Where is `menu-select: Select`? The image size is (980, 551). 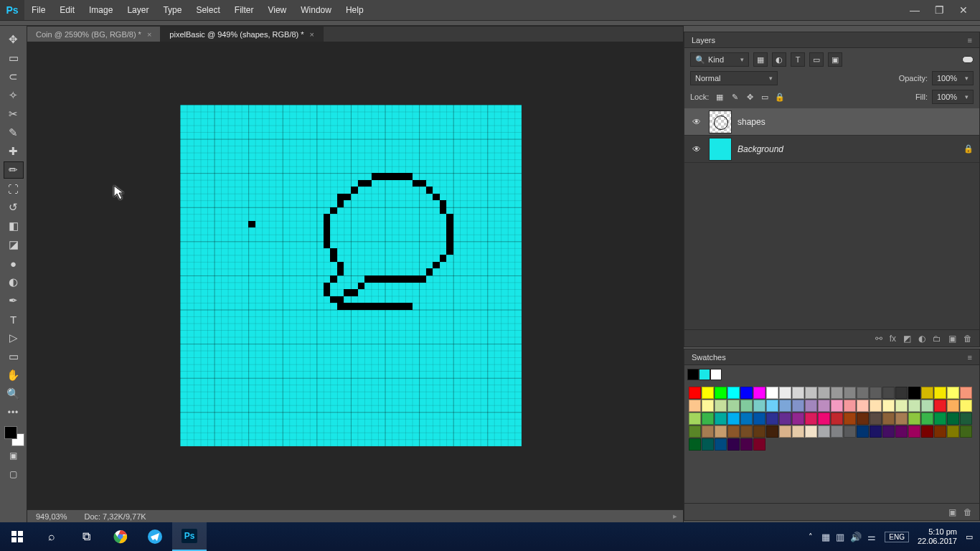
menu-select: Select is located at coordinates (208, 10).